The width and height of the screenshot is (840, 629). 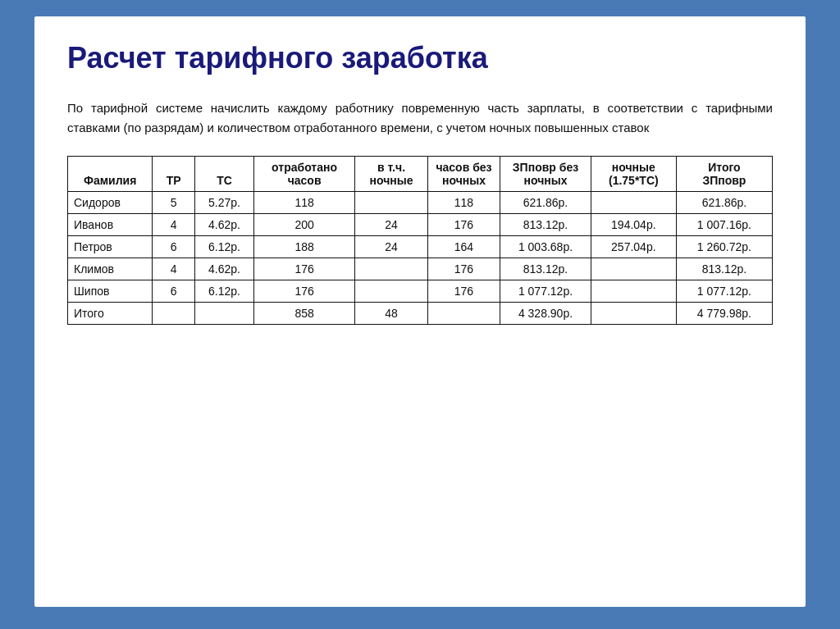 What do you see at coordinates (546, 313) in the screenshot?
I see `cell-zp_bez: 4 328.90р.` at bounding box center [546, 313].